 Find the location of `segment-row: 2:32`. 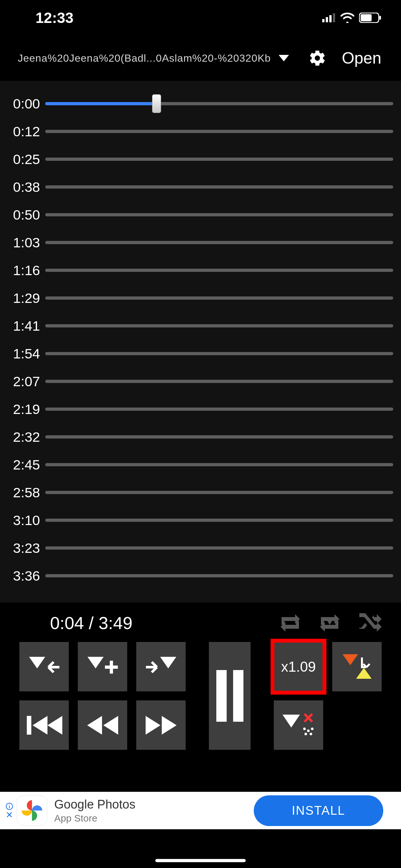

segment-row: 2:32 is located at coordinates (199, 437).